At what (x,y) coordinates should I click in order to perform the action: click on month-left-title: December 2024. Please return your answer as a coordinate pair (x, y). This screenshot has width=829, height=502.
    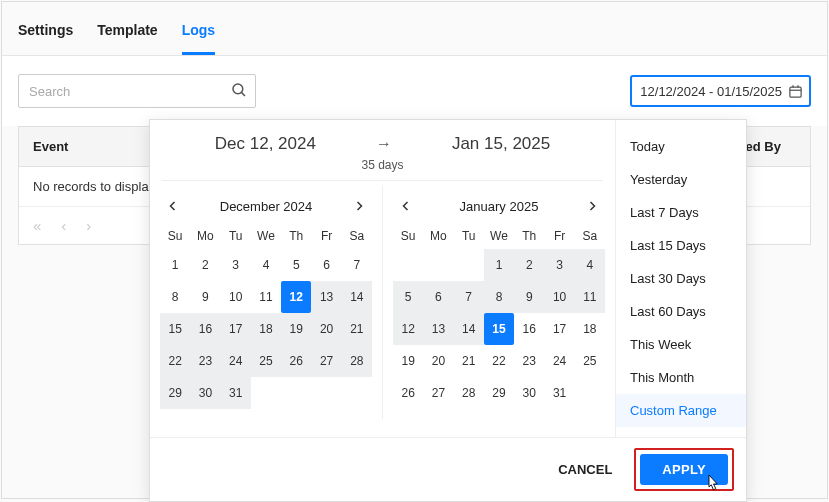
    Looking at the image, I should click on (266, 206).